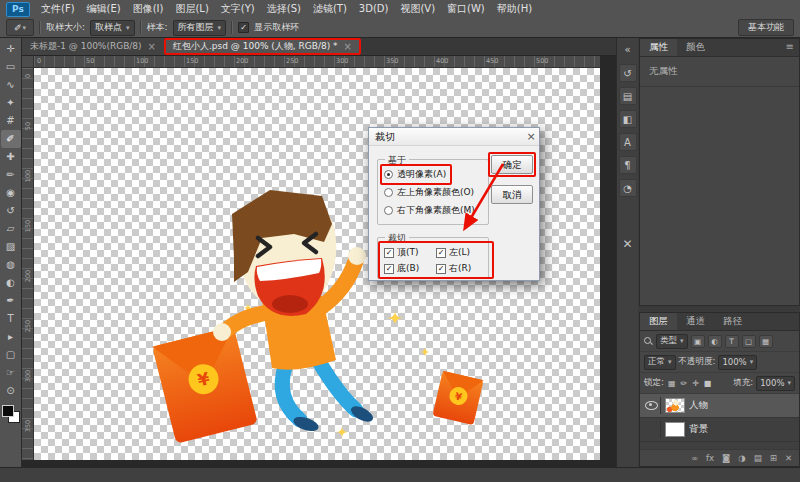 The width and height of the screenshot is (800, 482). What do you see at coordinates (628, 119) in the screenshot?
I see `adjustments-icon: ◧` at bounding box center [628, 119].